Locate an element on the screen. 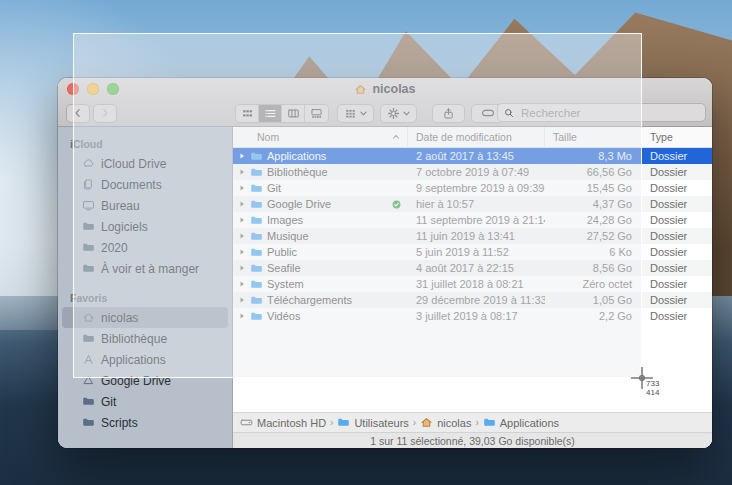 This screenshot has width=732, height=485. breadcrumb-item-macintosh-hd: Macintosh HD is located at coordinates (283, 422).